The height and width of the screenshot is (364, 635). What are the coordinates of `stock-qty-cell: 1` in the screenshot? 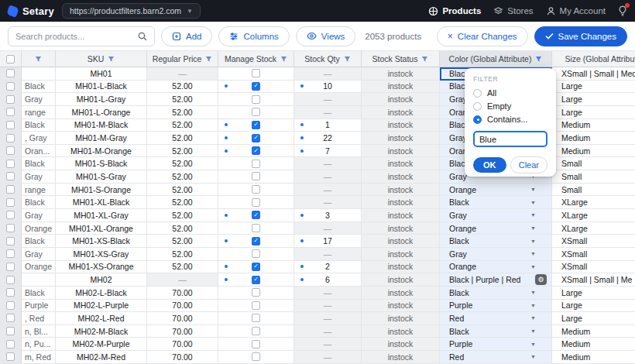 It's located at (328, 125).